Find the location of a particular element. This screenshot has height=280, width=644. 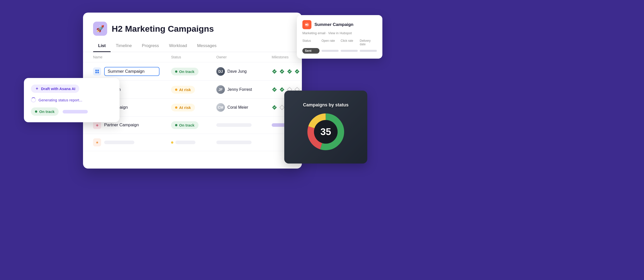

hubspot-title: Summer Campaign is located at coordinates (334, 25).